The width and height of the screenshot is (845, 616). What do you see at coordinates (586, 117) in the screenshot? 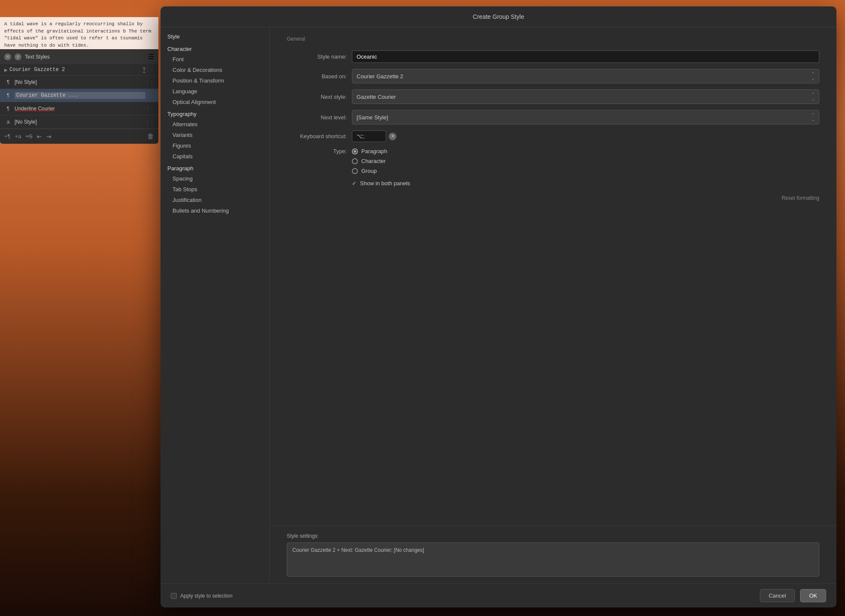
I see `next-level-select: [Same Style] ⌃⌄` at bounding box center [586, 117].